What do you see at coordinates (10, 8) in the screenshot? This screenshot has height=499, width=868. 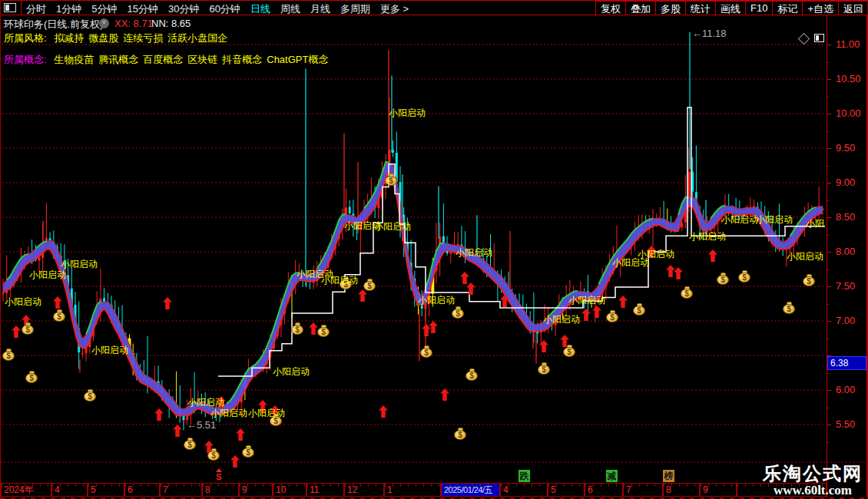 I see `window-panel-icon` at bounding box center [10, 8].